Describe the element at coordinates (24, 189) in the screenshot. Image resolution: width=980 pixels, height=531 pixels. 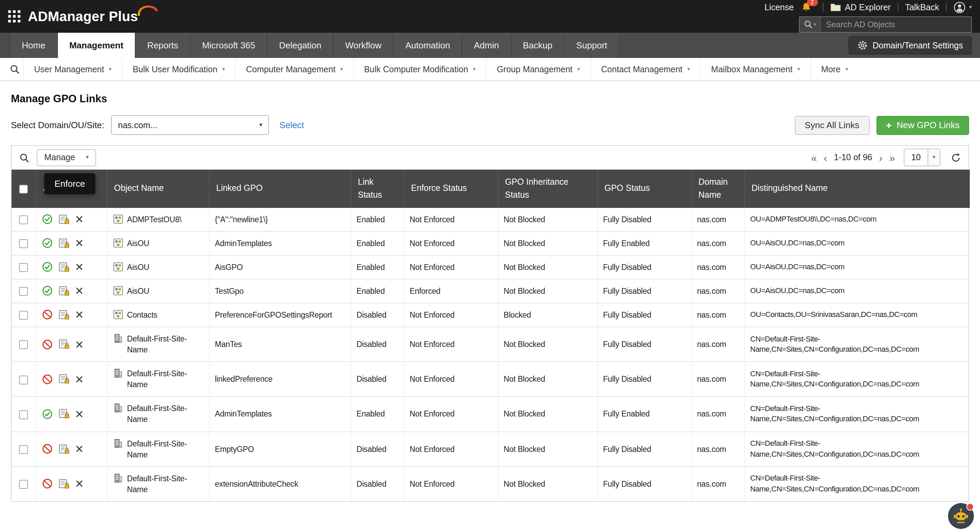
I see `select-all-checkbox` at that location.